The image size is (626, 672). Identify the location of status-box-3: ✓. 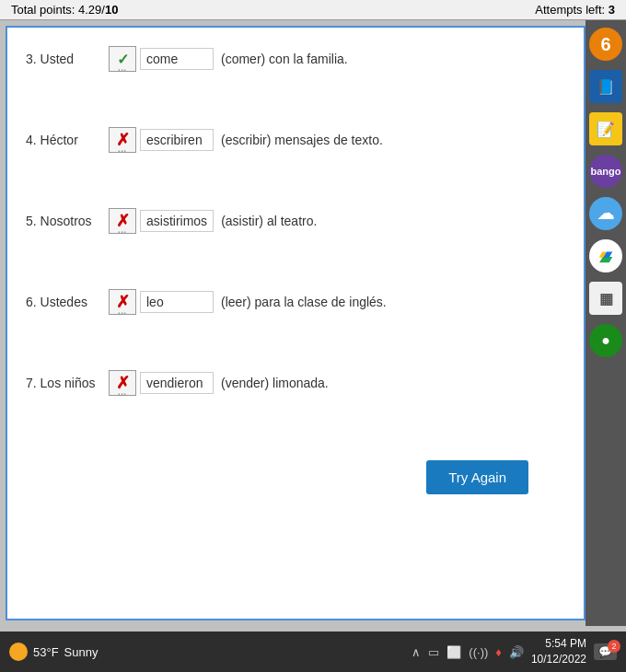
(122, 59).